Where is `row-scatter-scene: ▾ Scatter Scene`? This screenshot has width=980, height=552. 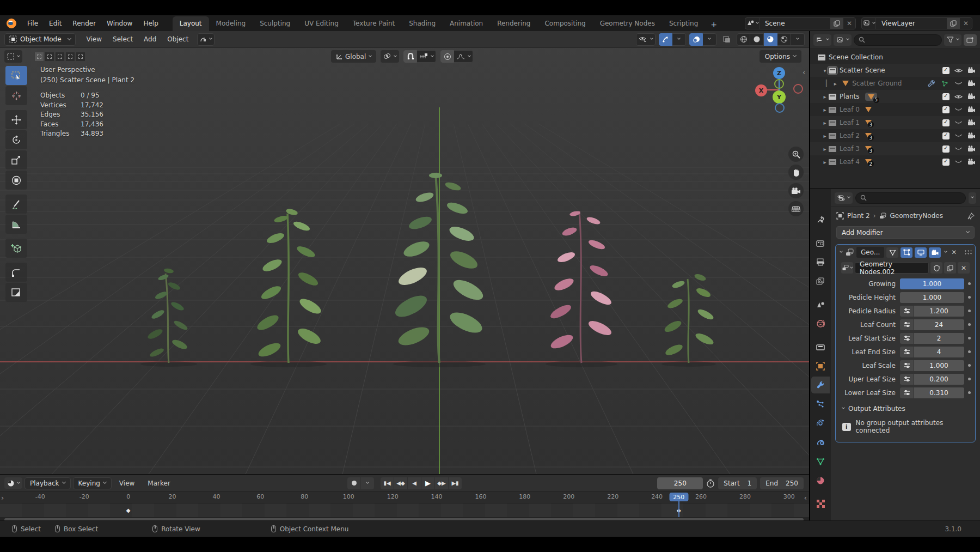 row-scatter-scene: ▾ Scatter Scene is located at coordinates (895, 70).